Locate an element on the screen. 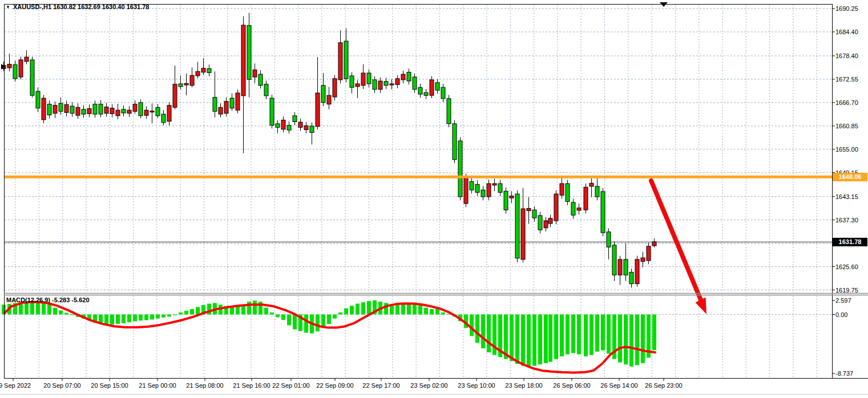 Image resolution: width=868 pixels, height=398 pixels. chart-menu-triangle-icon: ▼ is located at coordinates (8, 7).